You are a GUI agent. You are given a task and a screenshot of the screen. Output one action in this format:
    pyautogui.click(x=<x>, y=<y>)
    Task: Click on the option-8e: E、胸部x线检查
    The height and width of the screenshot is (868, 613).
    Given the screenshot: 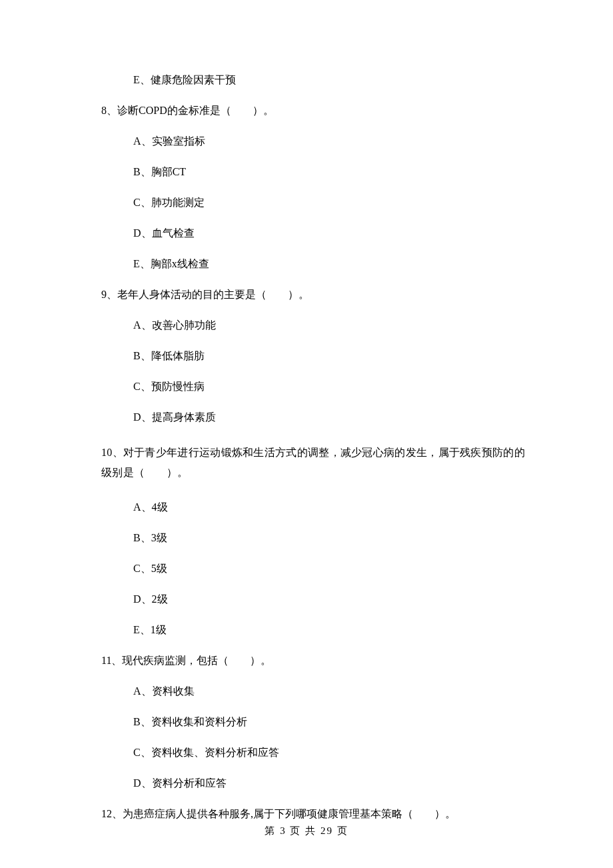 What is the action you would take?
    pyautogui.click(x=313, y=264)
    